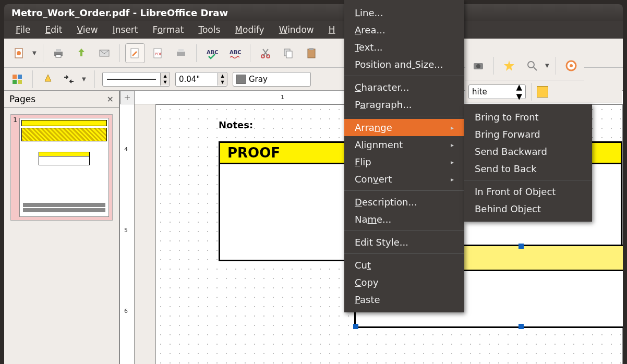 The image size is (627, 364). What do you see at coordinates (314, 30) in the screenshot?
I see `menubar: File Edit View Insert Format Tools Modif…` at bounding box center [314, 30].